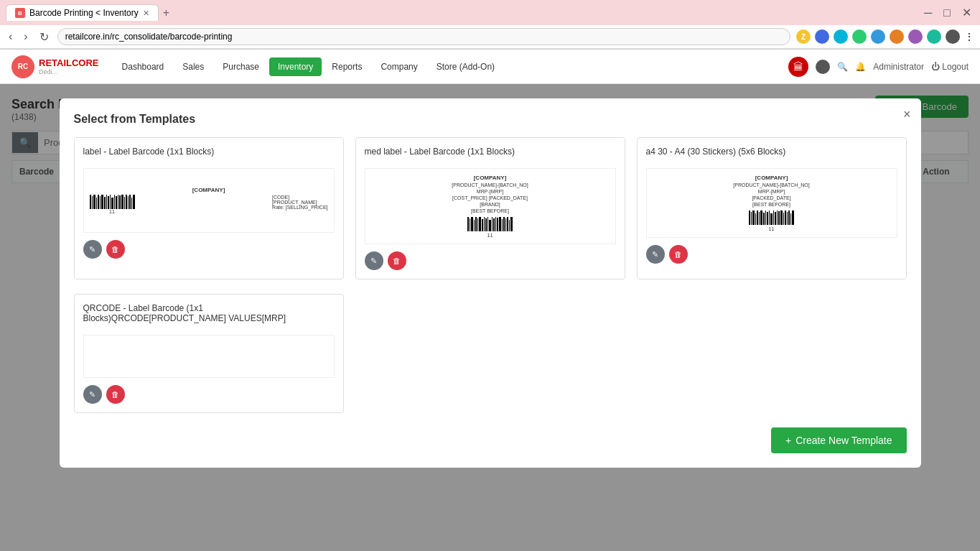 The width and height of the screenshot is (980, 551). Describe the element at coordinates (879, 67) in the screenshot. I see `app-right-header: 🏛 🔍 🔔 Administrator ⏻ Logout` at that location.